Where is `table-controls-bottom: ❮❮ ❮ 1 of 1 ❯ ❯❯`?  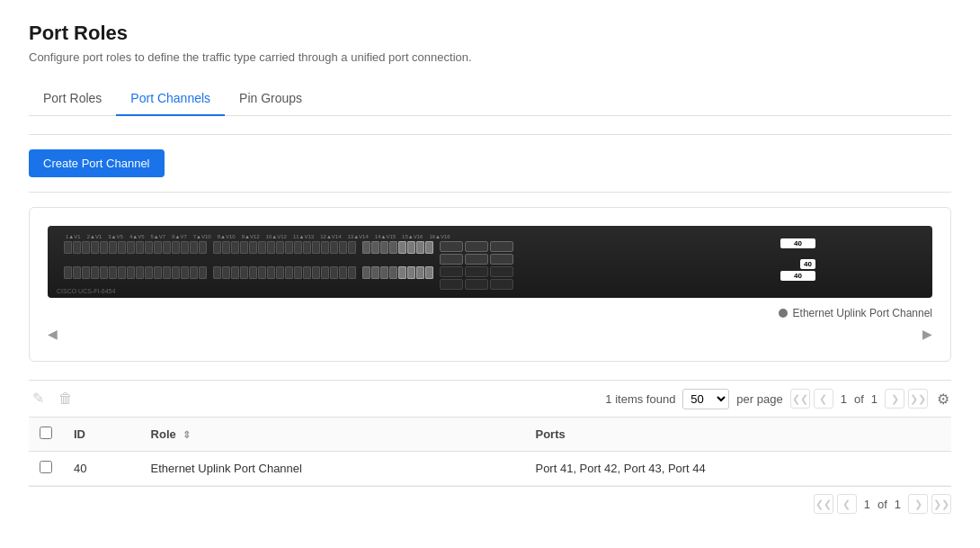 table-controls-bottom: ❮❮ ❮ 1 of 1 ❯ ❯❯ is located at coordinates (490, 504).